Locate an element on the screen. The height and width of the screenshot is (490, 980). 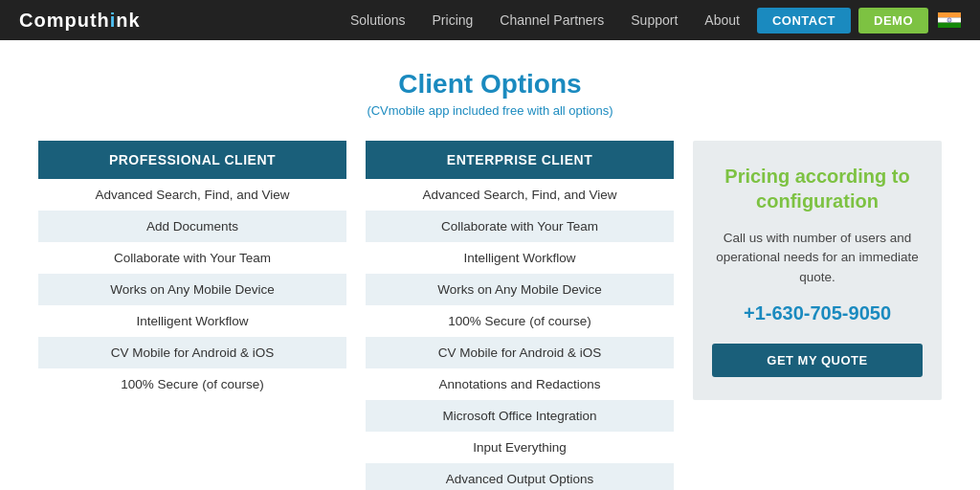
flag-icon is located at coordinates (949, 20).